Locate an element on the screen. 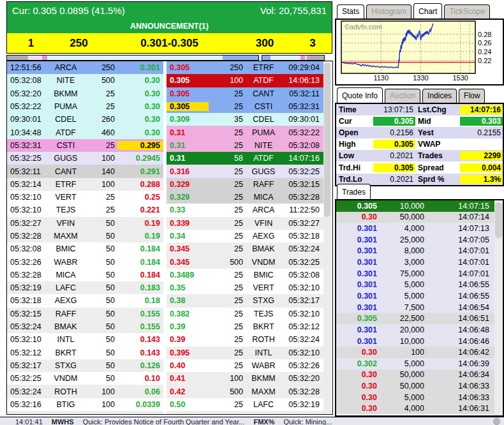 Image resolution: width=504 pixels, height=425 pixels. bid-row: 05:32:31CSTI250.295 is located at coordinates (85, 145).